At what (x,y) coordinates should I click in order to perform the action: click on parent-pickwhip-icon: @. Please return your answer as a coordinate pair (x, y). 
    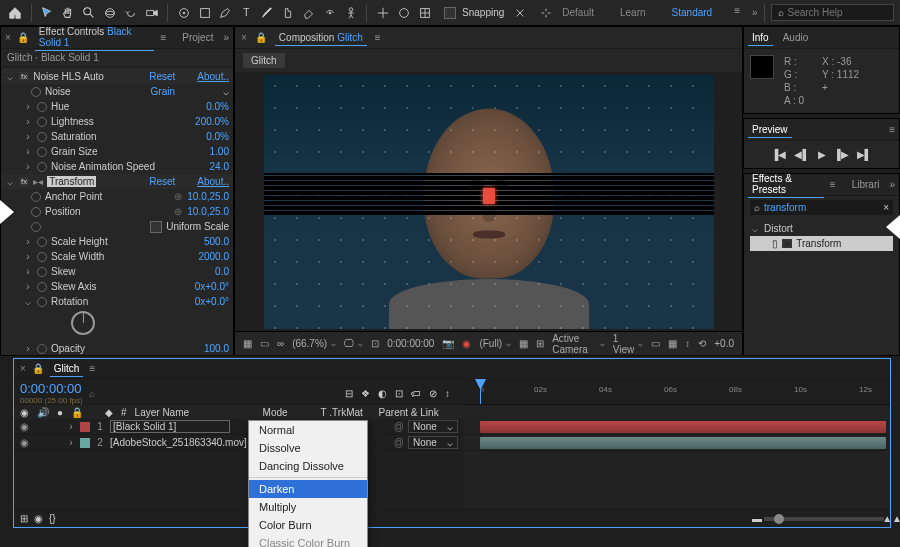
    Looking at the image, I should click on (399, 442).